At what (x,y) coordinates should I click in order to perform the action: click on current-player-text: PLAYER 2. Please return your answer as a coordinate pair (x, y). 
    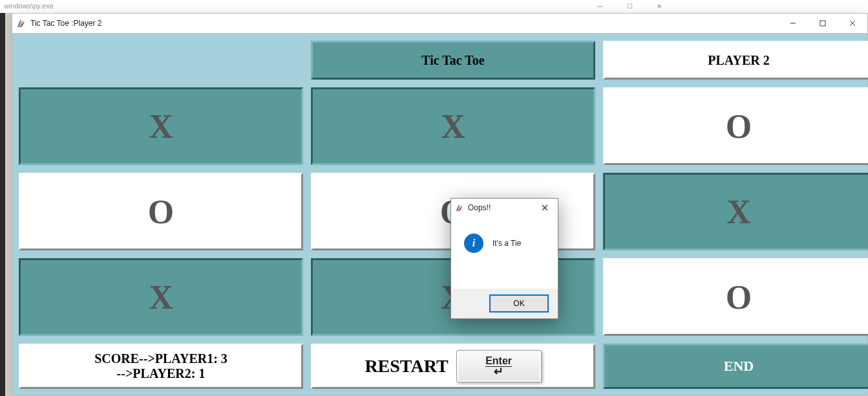
    Looking at the image, I should click on (738, 61).